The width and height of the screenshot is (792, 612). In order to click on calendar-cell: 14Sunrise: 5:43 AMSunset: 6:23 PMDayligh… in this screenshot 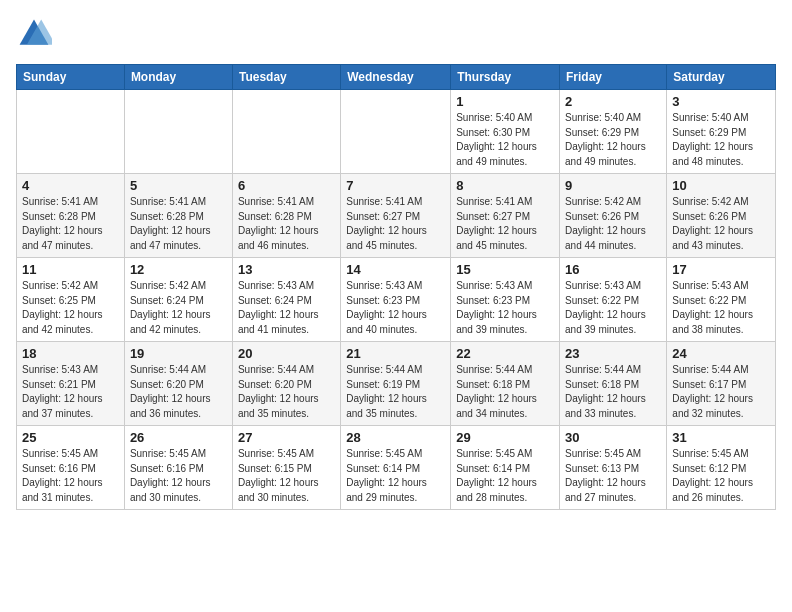, I will do `click(396, 300)`.